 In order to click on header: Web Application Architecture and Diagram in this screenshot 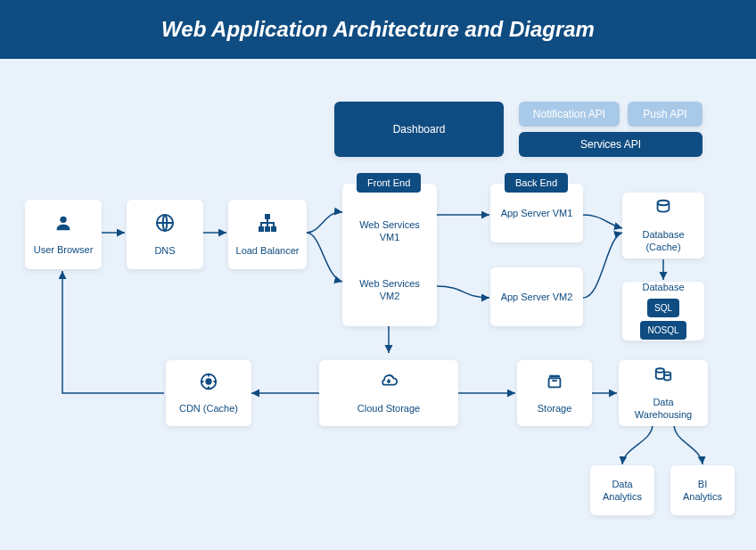, I will do `click(378, 29)`.